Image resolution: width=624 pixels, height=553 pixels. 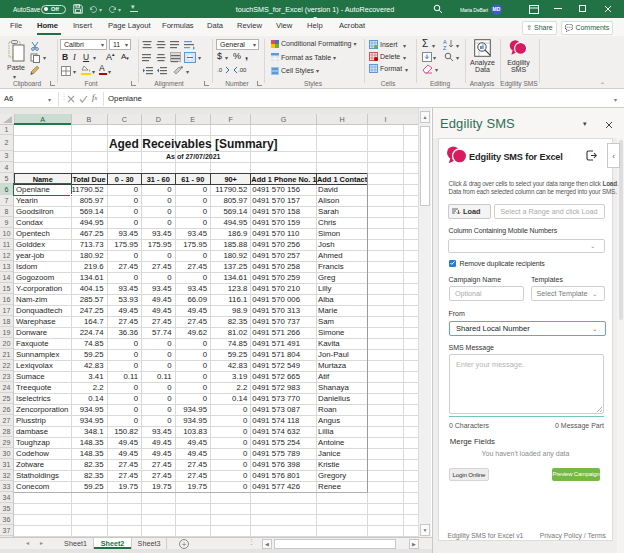 What do you see at coordinates (242, 70) in the screenshot?
I see `svg-text: .00` at bounding box center [242, 70].